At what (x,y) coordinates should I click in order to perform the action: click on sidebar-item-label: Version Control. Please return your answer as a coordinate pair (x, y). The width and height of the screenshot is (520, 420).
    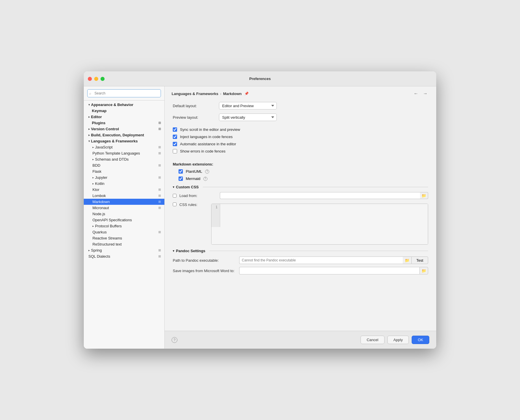
    Looking at the image, I should click on (105, 129).